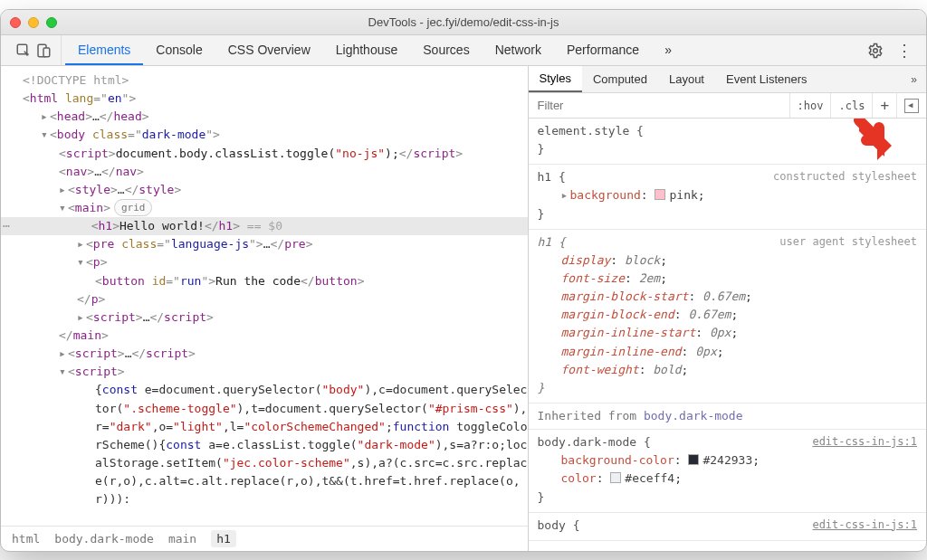  I want to click on dom-html-open: <html lang="en">, so click(264, 99).